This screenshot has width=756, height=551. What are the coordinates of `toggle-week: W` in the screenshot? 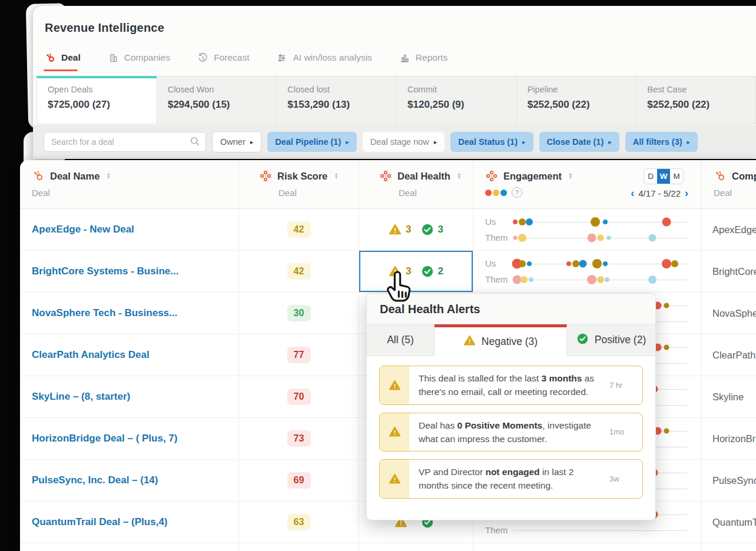 It's located at (664, 177).